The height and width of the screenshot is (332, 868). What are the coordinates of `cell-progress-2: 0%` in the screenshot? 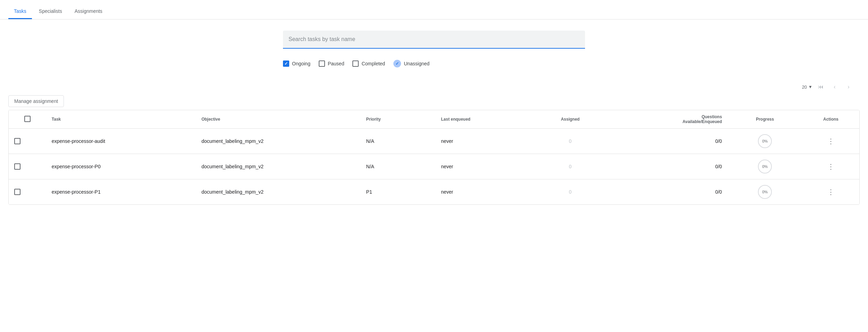 It's located at (765, 167).